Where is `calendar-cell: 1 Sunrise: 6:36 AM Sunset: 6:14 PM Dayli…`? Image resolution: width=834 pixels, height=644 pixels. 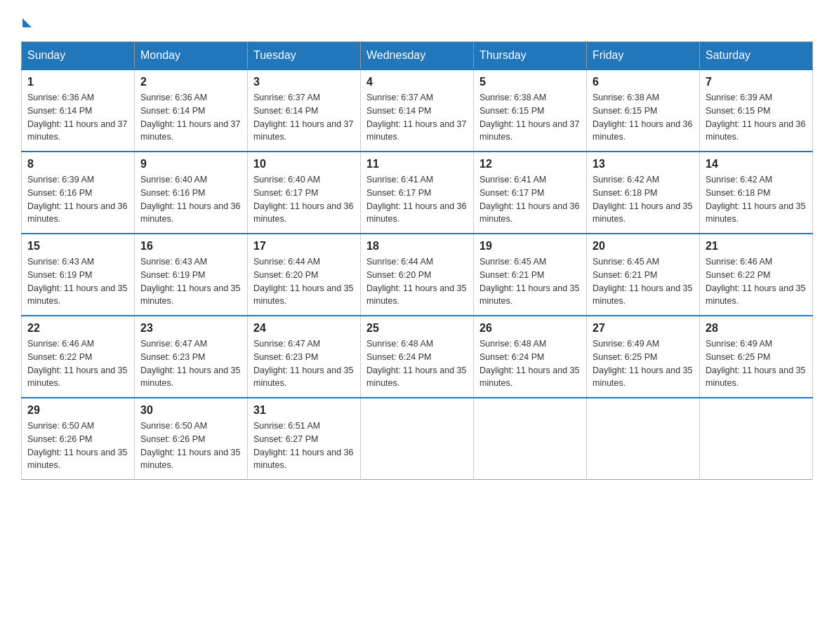
calendar-cell: 1 Sunrise: 6:36 AM Sunset: 6:14 PM Dayli… is located at coordinates (79, 111).